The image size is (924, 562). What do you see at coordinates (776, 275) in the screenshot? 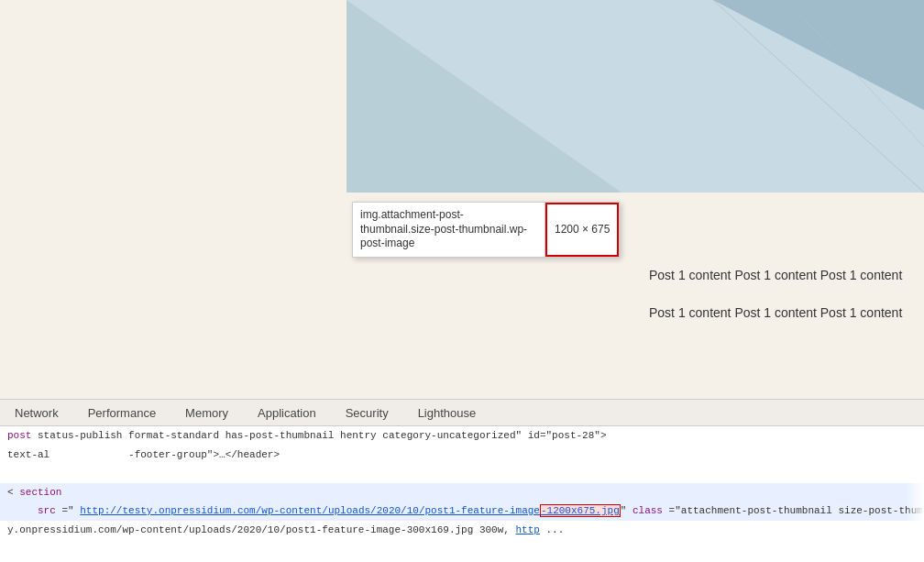
I see `post-content-text-1: Post 1 content Post 1 content Post 1 con…` at bounding box center [776, 275].